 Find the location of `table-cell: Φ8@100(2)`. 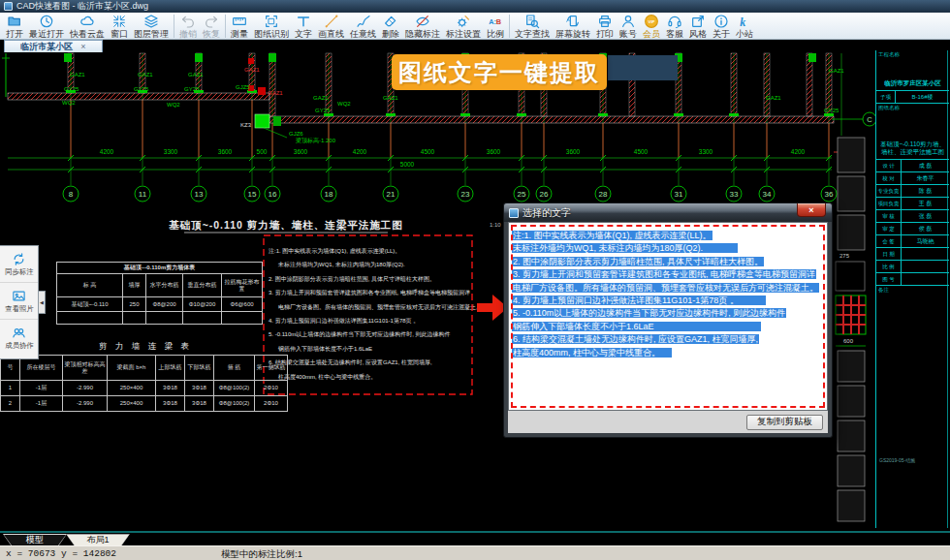

table-cell: Φ8@100(2) is located at coordinates (235, 389).